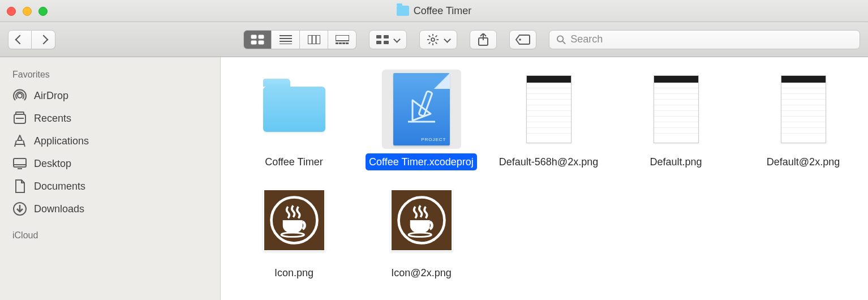  Describe the element at coordinates (286, 40) in the screenshot. I see `list-view-icon` at that location.